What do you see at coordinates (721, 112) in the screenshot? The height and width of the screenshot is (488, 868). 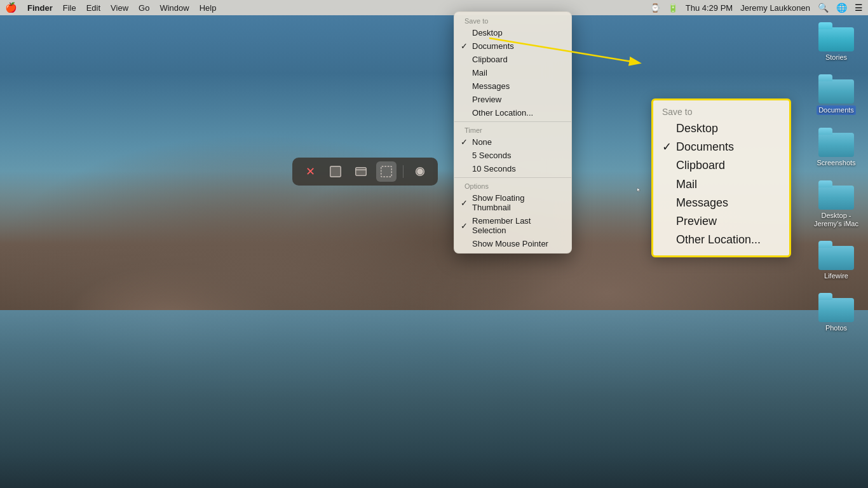 I see `callout-save-to-header: Save to` at bounding box center [721, 112].